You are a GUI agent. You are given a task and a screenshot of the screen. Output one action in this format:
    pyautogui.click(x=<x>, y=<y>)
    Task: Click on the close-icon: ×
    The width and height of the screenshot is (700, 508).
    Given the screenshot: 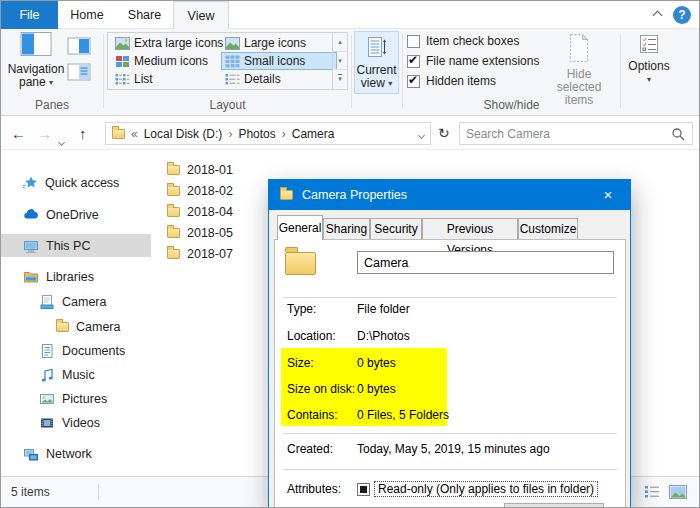 What is the action you would take?
    pyautogui.click(x=608, y=195)
    